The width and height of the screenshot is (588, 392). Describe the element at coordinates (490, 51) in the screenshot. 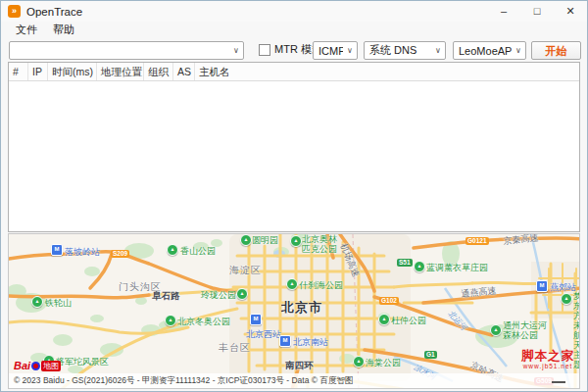

I see `api-select: LeoMoeAPI ∨` at that location.